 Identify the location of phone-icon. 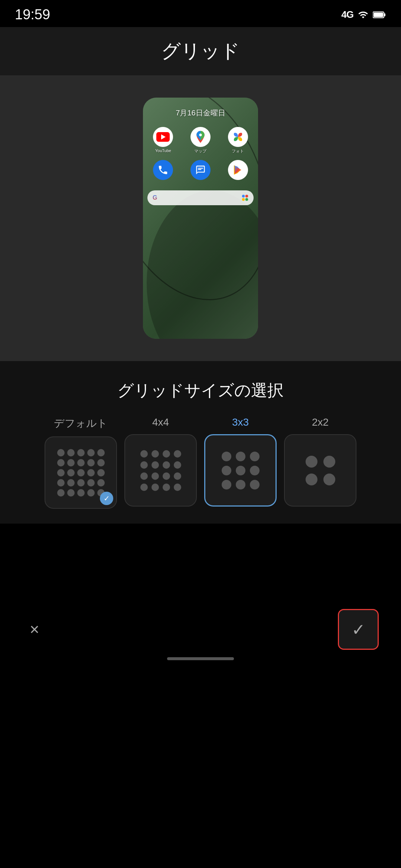
(163, 170).